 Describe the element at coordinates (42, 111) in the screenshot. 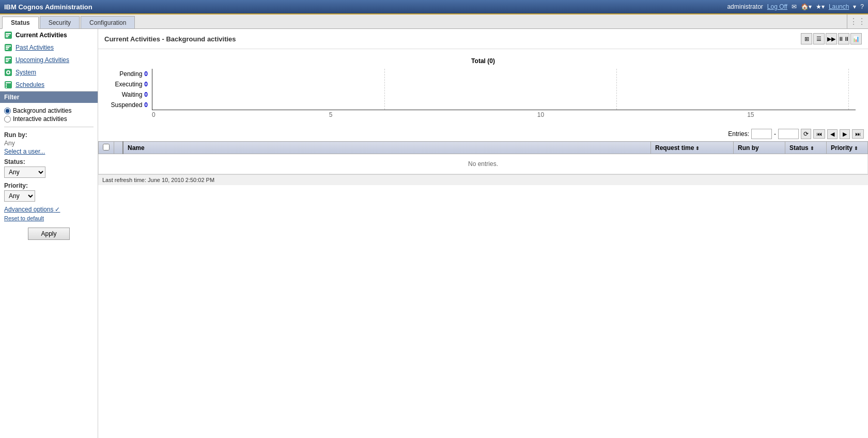

I see `radio-background-label: Background activities` at that location.